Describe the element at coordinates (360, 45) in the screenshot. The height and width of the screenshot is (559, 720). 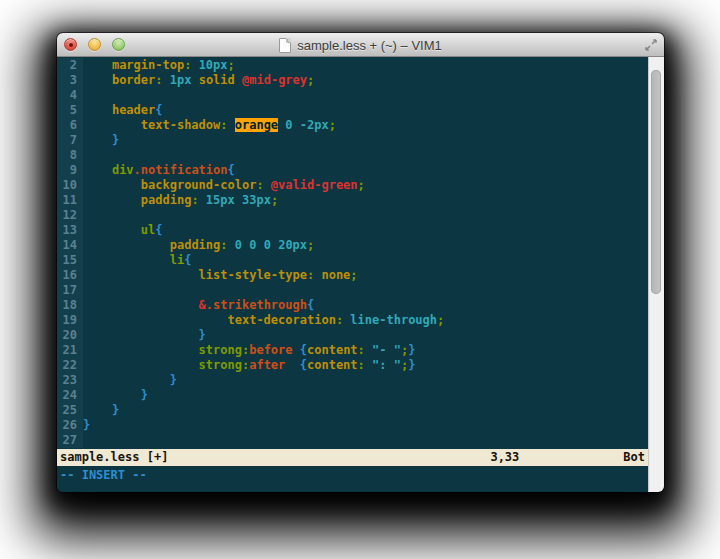
I see `window-title-group: sample.less + (~) – VIM1` at that location.